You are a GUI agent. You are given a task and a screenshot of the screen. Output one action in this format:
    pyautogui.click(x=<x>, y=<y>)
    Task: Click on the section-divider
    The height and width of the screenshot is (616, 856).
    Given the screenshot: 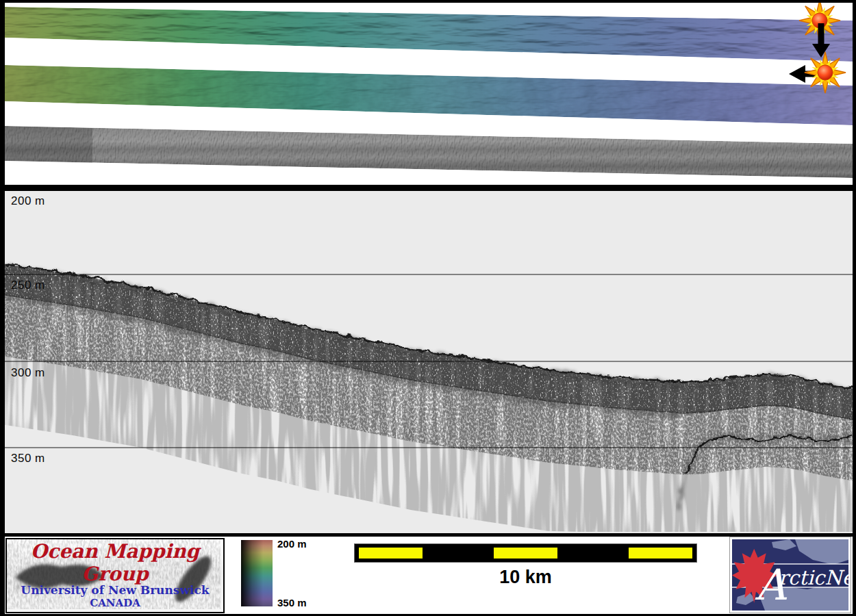 What is the action you would take?
    pyautogui.click(x=429, y=188)
    